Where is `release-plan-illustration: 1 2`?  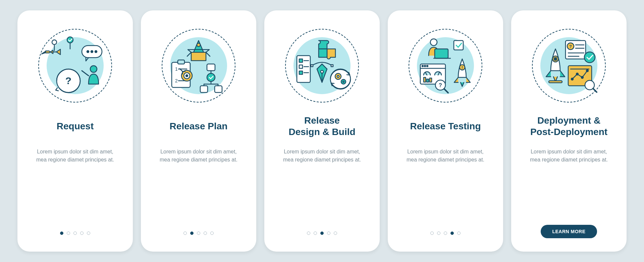 release-plan-illustration: 1 2 is located at coordinates (199, 66).